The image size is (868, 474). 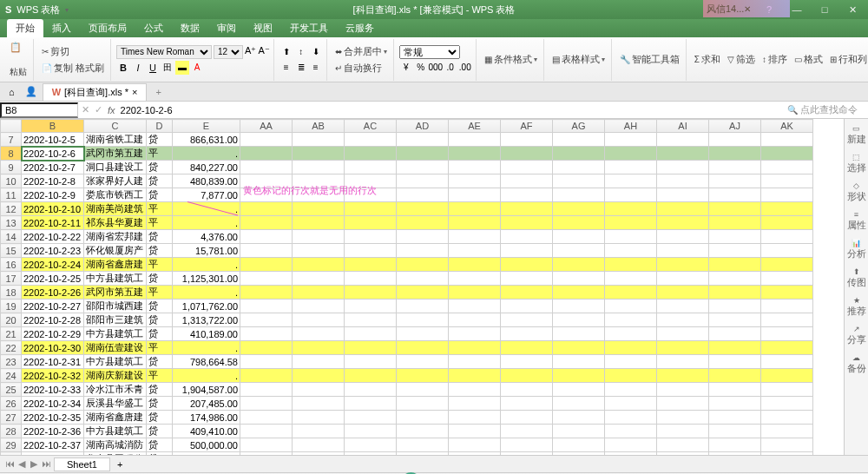 What do you see at coordinates (53, 445) in the screenshot?
I see `cell: 2202-10-2-37` at bounding box center [53, 445].